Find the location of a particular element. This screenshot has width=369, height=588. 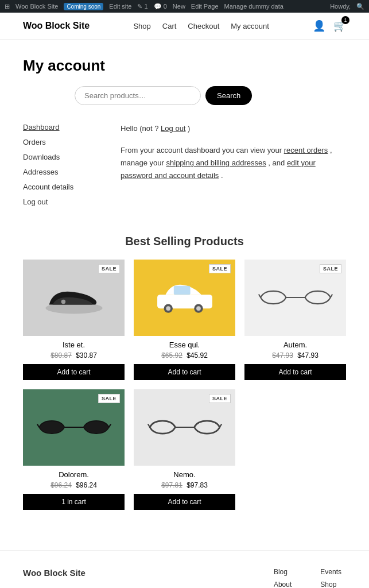

product-price-1: $80.87 $30.87 is located at coordinates (73, 355).